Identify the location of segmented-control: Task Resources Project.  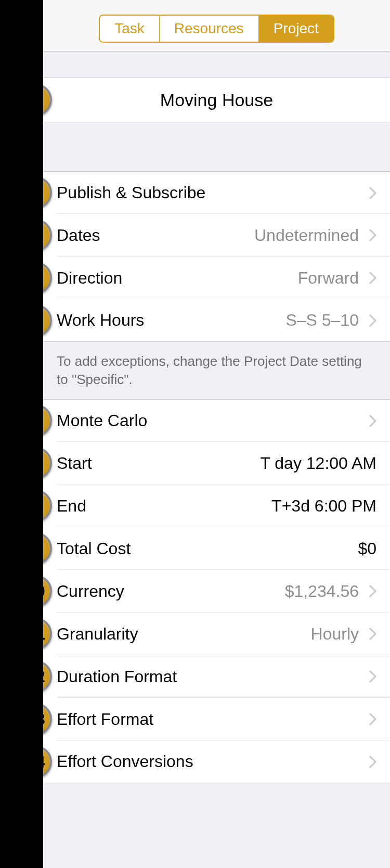
(216, 29).